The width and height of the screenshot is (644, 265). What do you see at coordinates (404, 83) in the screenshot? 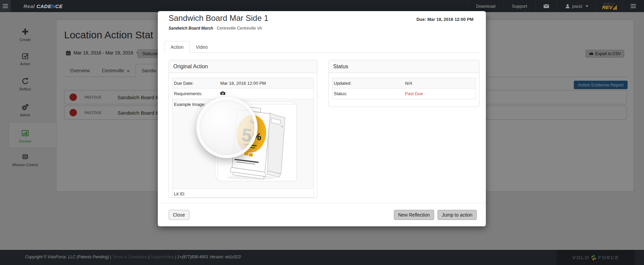
I see `status-panel: Status Updated: N/A Status: Past Due` at bounding box center [404, 83].